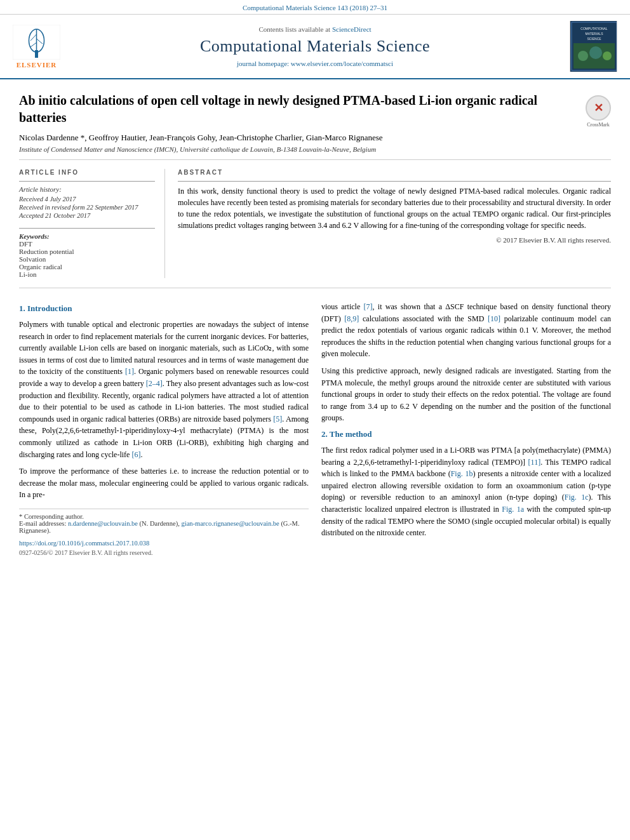  Describe the element at coordinates (513, 509) in the screenshot. I see `fig1a-ref: Fig. 1a` at that location.